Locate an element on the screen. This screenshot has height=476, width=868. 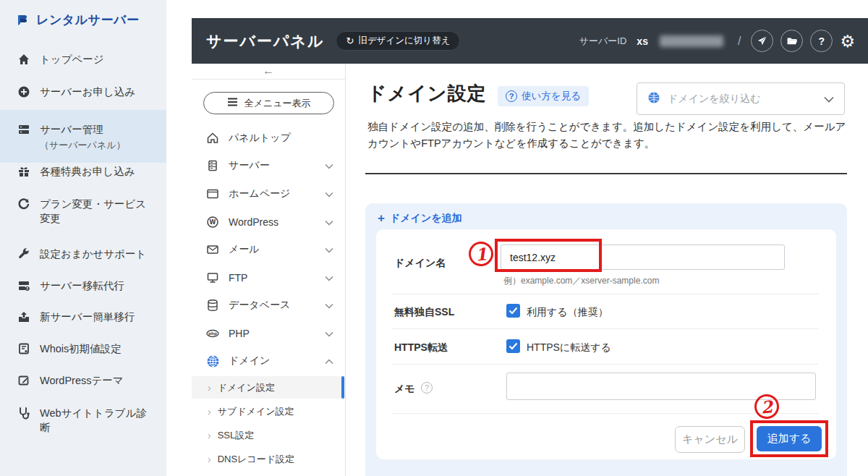
menu-item-wordpress: W WordPress is located at coordinates (268, 222).